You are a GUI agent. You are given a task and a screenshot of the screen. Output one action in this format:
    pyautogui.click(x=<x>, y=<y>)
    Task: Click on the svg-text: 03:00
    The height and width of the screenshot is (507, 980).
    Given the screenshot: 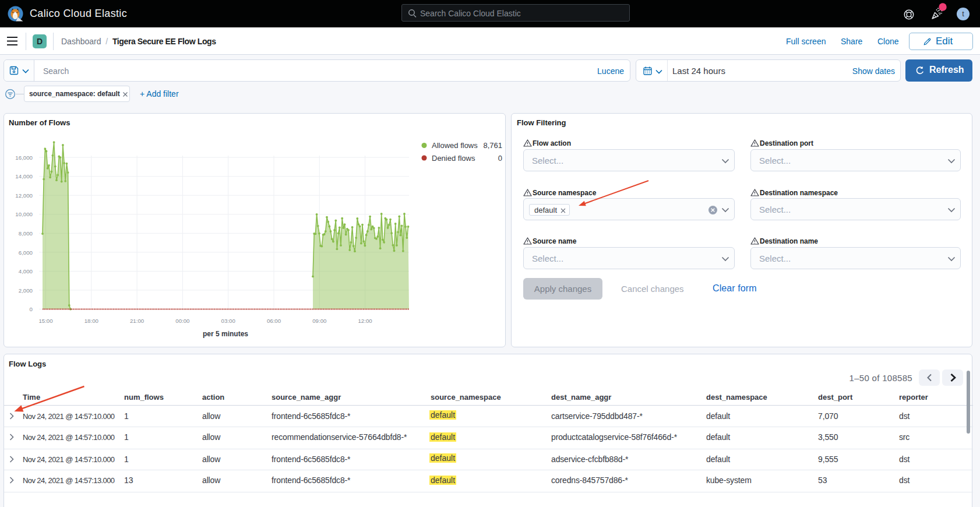 What is the action you would take?
    pyautogui.click(x=228, y=321)
    